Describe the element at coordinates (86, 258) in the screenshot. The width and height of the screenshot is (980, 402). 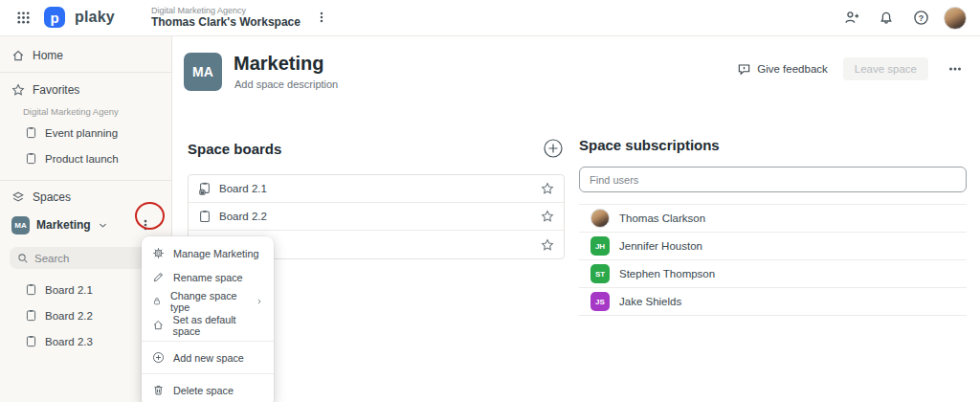
I see `sidebar-search` at that location.